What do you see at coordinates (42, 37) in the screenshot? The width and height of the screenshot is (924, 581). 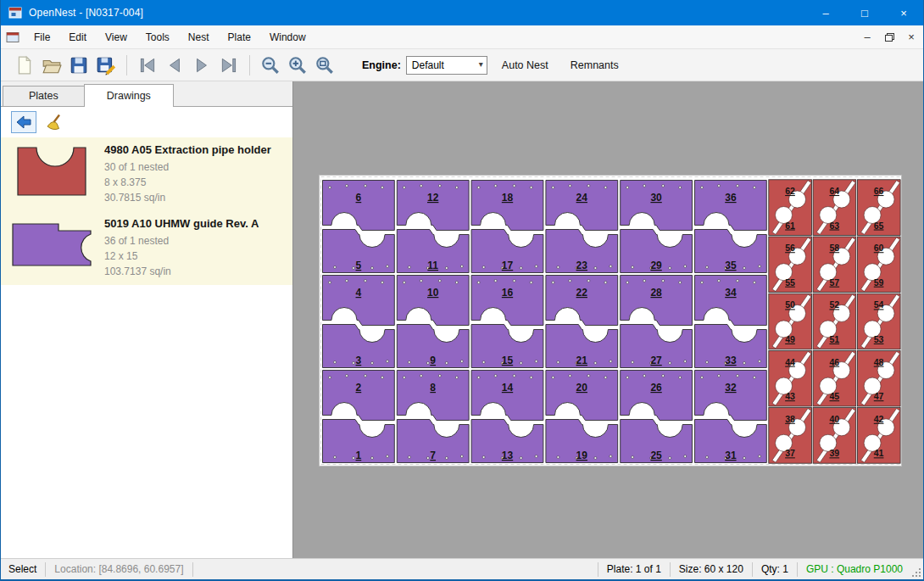 I see `menu-file: File` at bounding box center [42, 37].